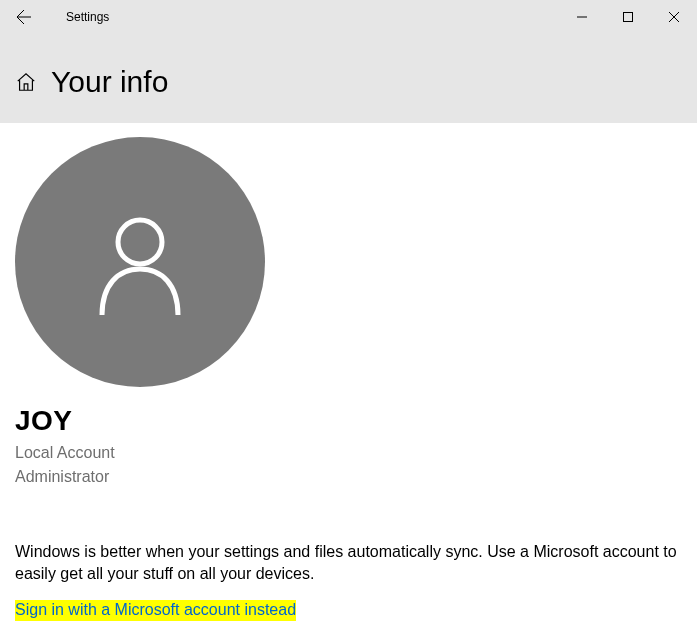 This screenshot has width=697, height=635. I want to click on person-icon, so click(140, 262).